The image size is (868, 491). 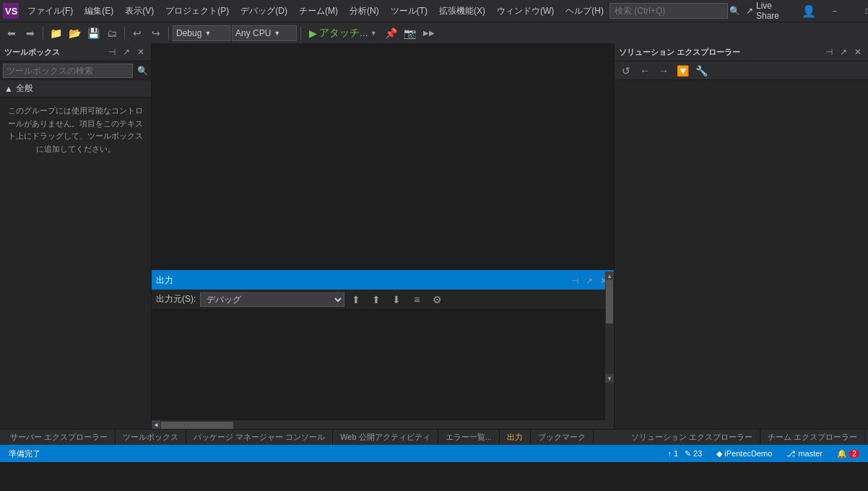 What do you see at coordinates (861, 11) in the screenshot?
I see `restore-button: □` at bounding box center [861, 11].